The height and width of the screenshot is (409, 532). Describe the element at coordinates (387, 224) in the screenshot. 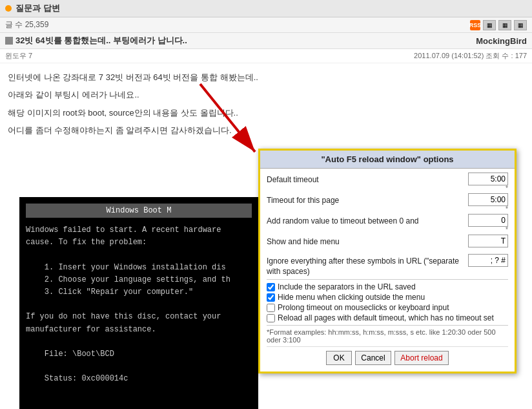

I see `field-random-timeout: Add random value to timeout between 0 an…` at that location.